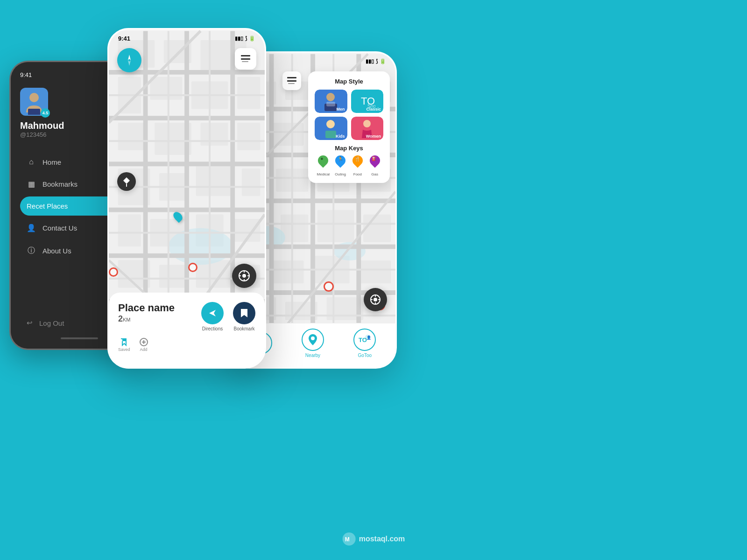 The height and width of the screenshot is (560, 747). Describe the element at coordinates (187, 198) in the screenshot. I see `center-content: 9:41 ▮▮▯ ⟆ 🔋` at that location.